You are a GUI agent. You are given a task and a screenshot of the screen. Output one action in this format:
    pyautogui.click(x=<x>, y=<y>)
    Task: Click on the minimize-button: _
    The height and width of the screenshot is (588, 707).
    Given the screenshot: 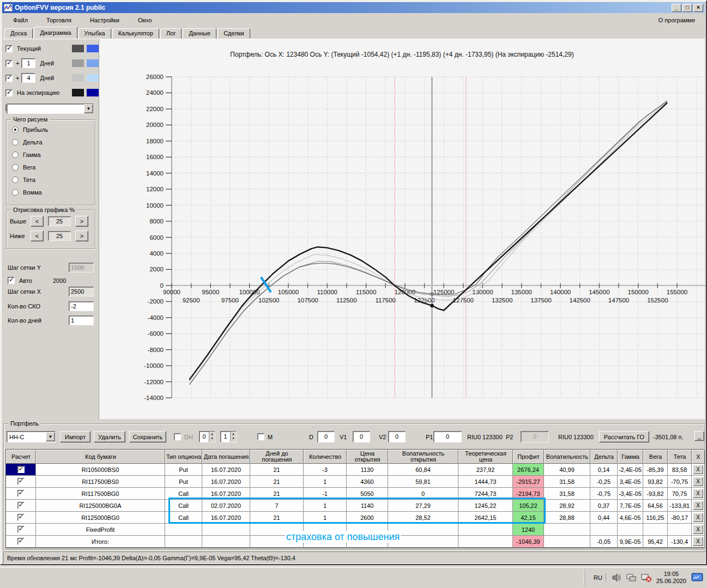 What is the action you would take?
    pyautogui.click(x=676, y=8)
    